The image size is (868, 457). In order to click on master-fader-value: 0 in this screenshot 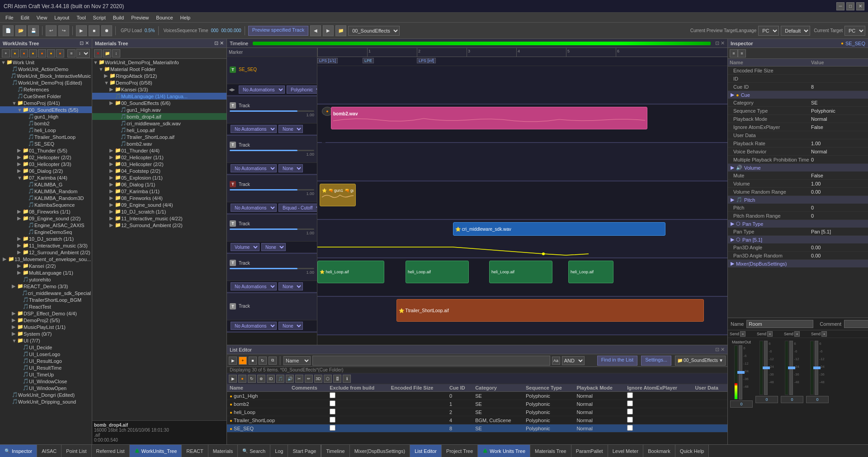, I will do `click(741, 404)`.